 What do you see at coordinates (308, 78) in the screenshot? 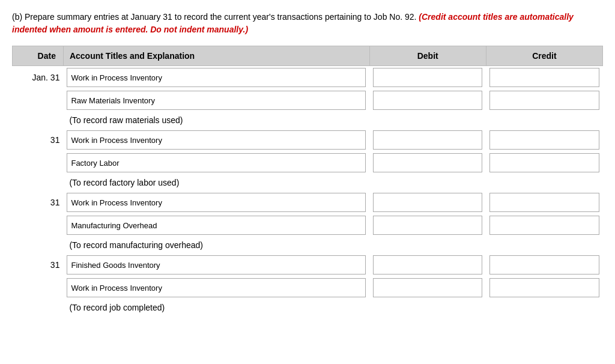
I see `table-row: Jan. 31` at bounding box center [308, 78].